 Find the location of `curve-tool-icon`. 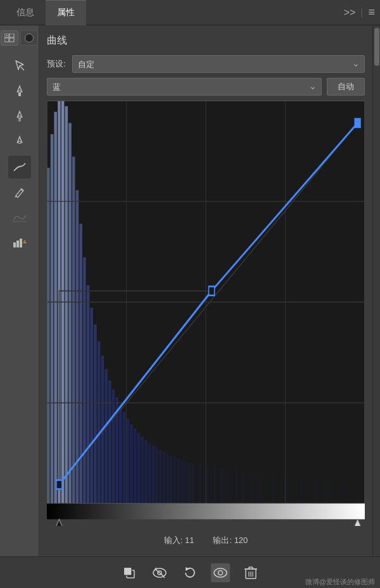

curve-tool-icon is located at coordinates (20, 167).